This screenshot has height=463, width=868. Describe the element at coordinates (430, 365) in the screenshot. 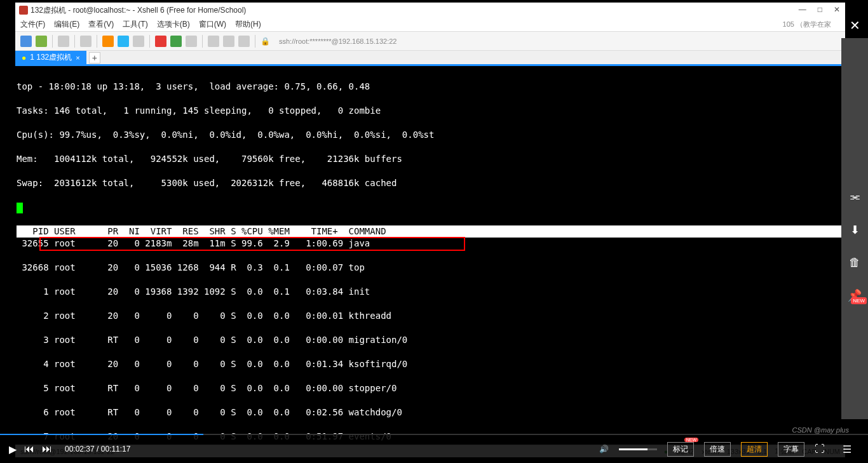

I see `table-row: 4 root 20 0 0 0 0 S 0.0 0.0 0:01.34 ksof…` at that location.